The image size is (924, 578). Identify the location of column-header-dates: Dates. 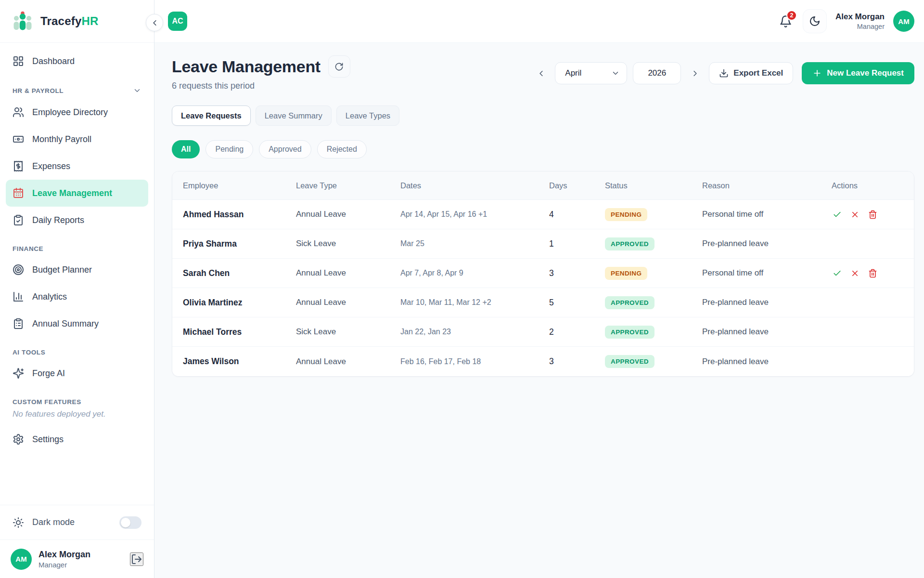
(464, 186).